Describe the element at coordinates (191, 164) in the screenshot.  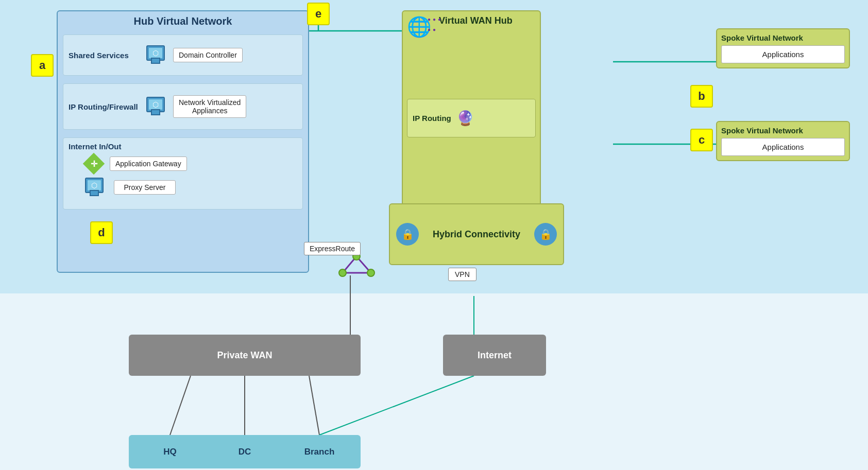
I see `app-gateway-row: ✛ Application Gateway` at that location.